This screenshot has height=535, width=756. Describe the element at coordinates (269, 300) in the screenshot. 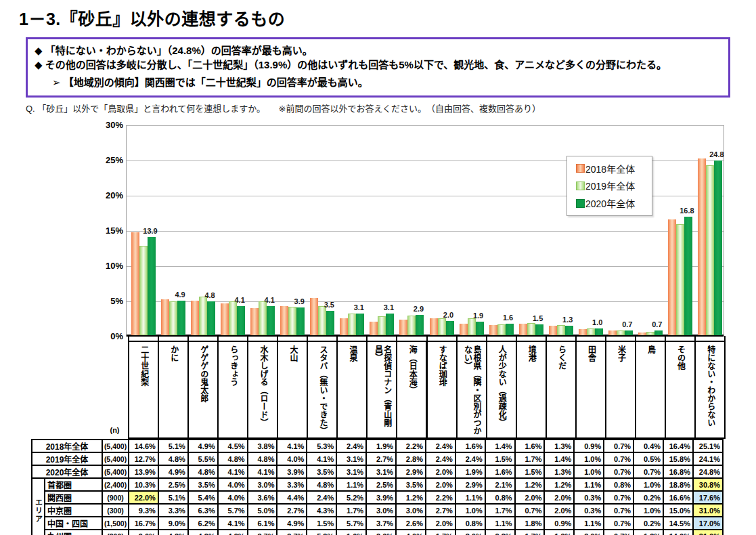

I see `bar-value-label: 4.1` at that location.